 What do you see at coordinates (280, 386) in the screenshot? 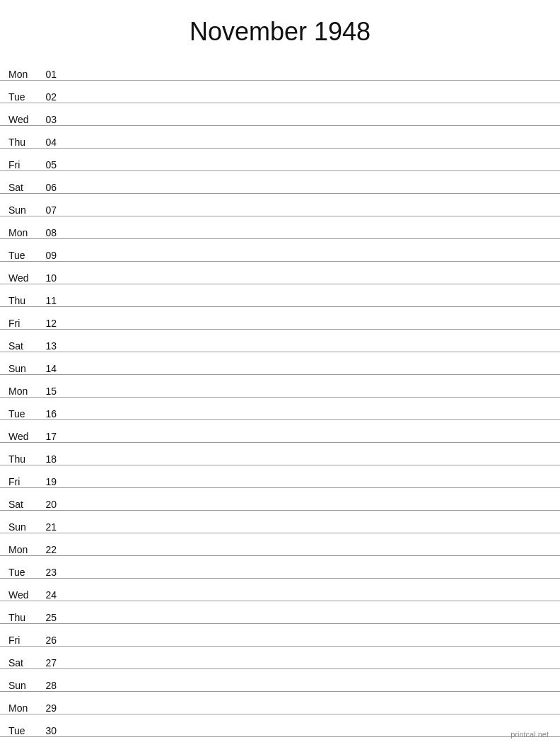
I see `day-row: Mon15` at bounding box center [280, 386].